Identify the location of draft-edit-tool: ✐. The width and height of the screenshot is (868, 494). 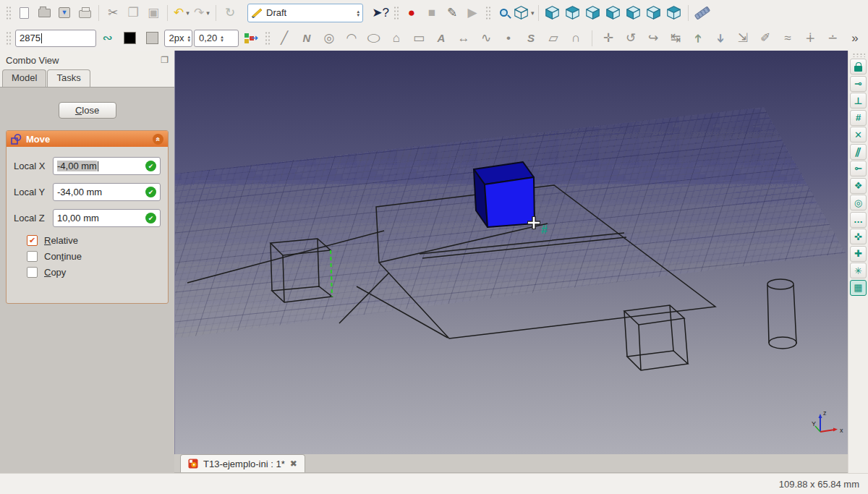
(765, 38).